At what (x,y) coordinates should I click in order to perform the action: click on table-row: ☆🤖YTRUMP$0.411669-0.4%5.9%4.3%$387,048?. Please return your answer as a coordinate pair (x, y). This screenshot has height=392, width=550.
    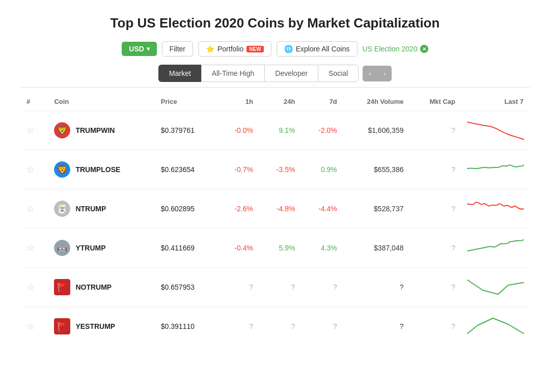
    Looking at the image, I should click on (275, 248).